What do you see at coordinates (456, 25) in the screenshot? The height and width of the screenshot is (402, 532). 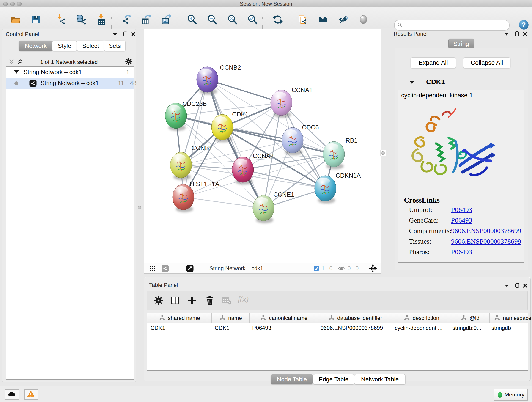 I see `search-input` at bounding box center [456, 25].